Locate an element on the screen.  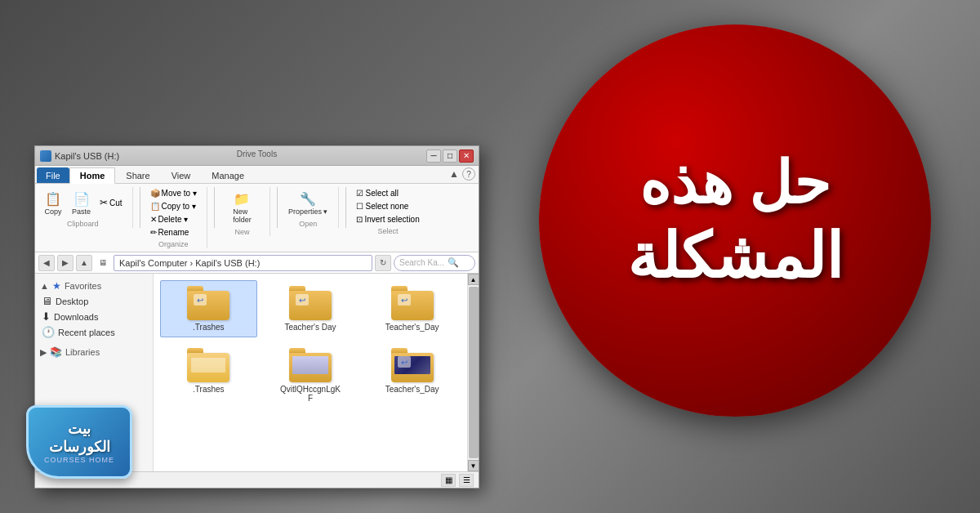
folder-icon-teachers-3: ↩ is located at coordinates (412, 365).